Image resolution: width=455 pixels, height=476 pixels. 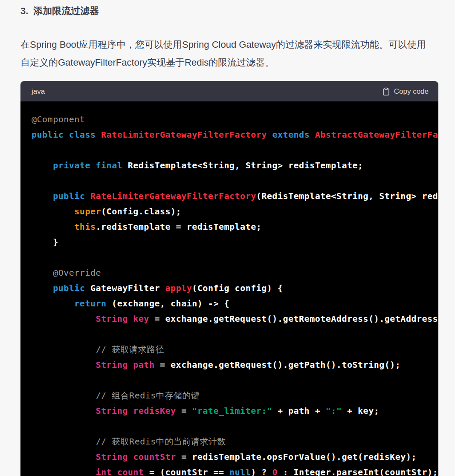 I want to click on code-token: // 获取请求路径, so click(x=130, y=349).